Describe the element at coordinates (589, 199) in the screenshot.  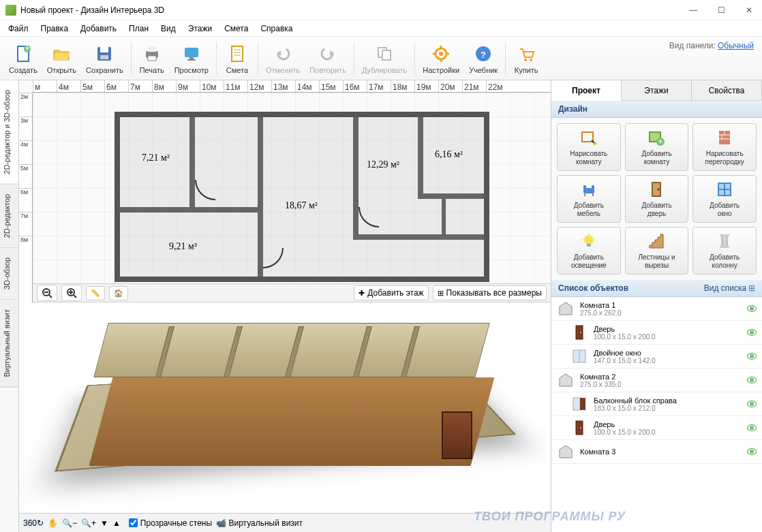
I see `design-furniture: Добавитьмебель` at that location.